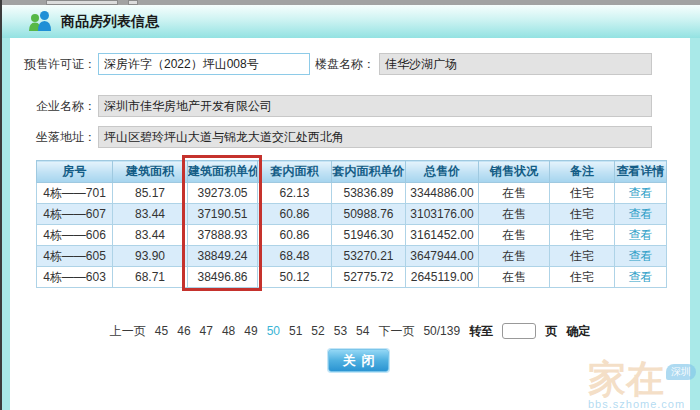 This screenshot has width=700, height=410. Describe the element at coordinates (358, 360) in the screenshot. I see `close-button: 关闭` at that location.